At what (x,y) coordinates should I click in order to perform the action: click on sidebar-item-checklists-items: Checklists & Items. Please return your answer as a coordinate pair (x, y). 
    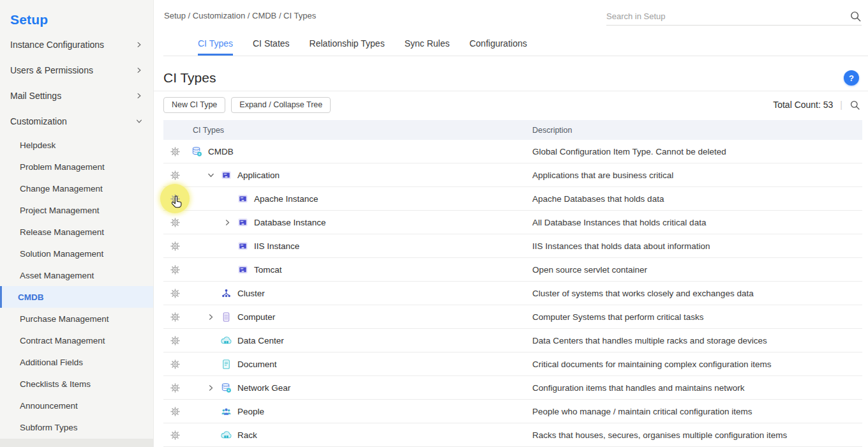
    Looking at the image, I should click on (77, 384).